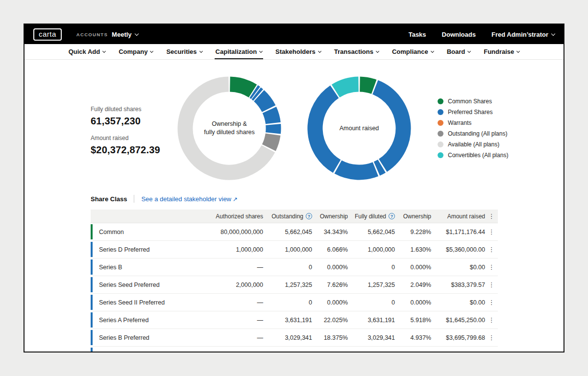 This screenshot has height=376, width=588. What do you see at coordinates (221, 216) in the screenshot?
I see `column-header-authorized-shares: Authorized shares` at bounding box center [221, 216].